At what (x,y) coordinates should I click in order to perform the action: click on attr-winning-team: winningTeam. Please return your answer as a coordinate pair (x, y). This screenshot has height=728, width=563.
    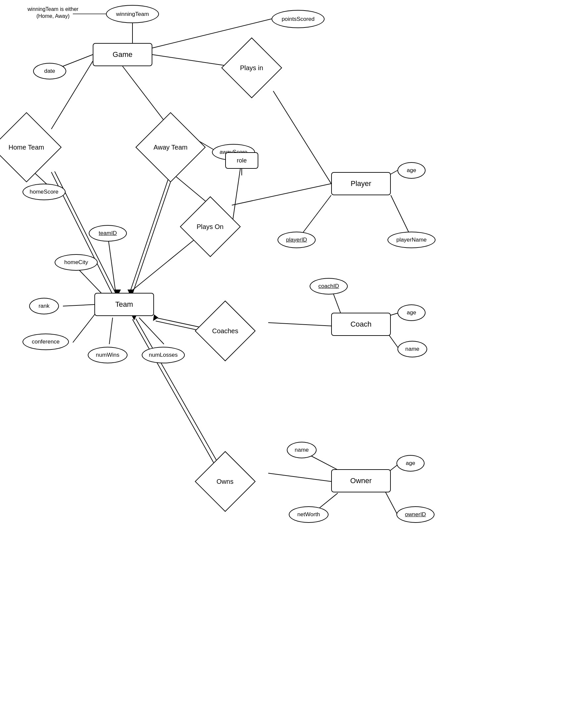
    Looking at the image, I should click on (133, 14).